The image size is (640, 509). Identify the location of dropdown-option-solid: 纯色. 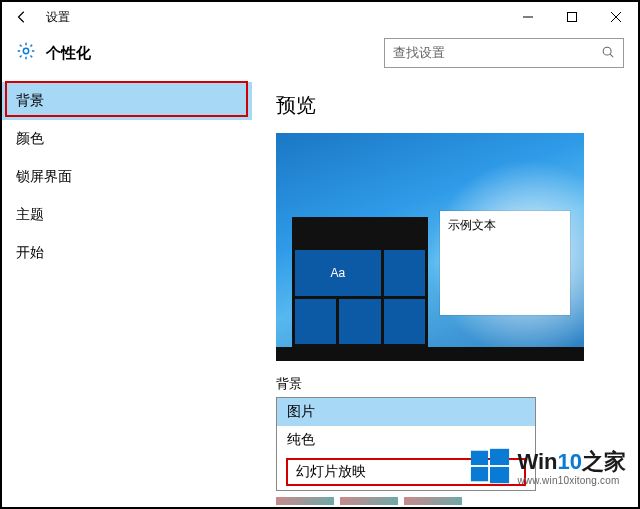
(406, 440).